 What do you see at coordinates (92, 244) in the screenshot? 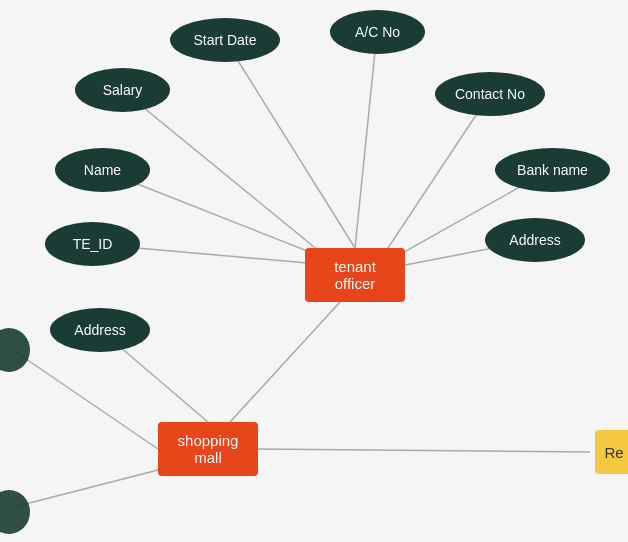
I see `te-id-node: TE_ID` at bounding box center [92, 244].